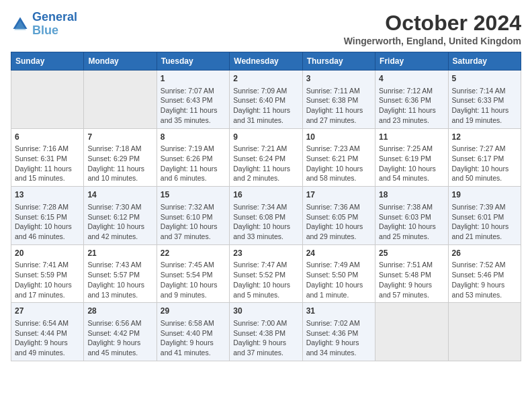 The height and width of the screenshot is (411, 532). What do you see at coordinates (412, 216) in the screenshot?
I see `calendar-cell: 18Sunrise: 7:38 AM Sunset: 6:03 PM Dayli…` at bounding box center [412, 216].